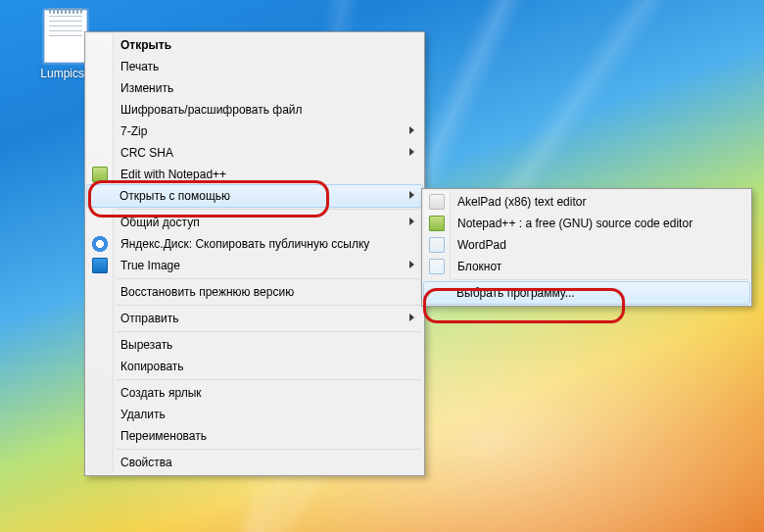 This screenshot has width=764, height=532. I want to click on open-with-submenu: AkelPad (x86) text editor Notepad++ : a …, so click(587, 247).